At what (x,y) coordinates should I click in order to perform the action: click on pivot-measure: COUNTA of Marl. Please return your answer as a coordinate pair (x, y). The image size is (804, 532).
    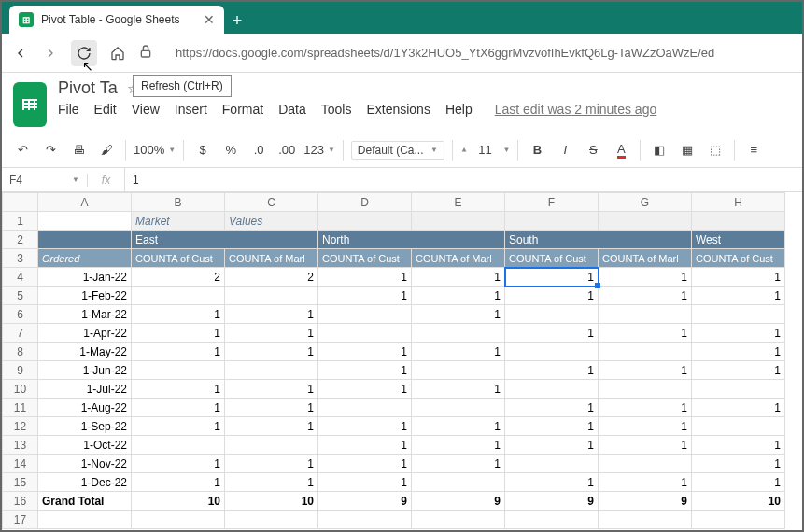
    Looking at the image, I should click on (272, 259).